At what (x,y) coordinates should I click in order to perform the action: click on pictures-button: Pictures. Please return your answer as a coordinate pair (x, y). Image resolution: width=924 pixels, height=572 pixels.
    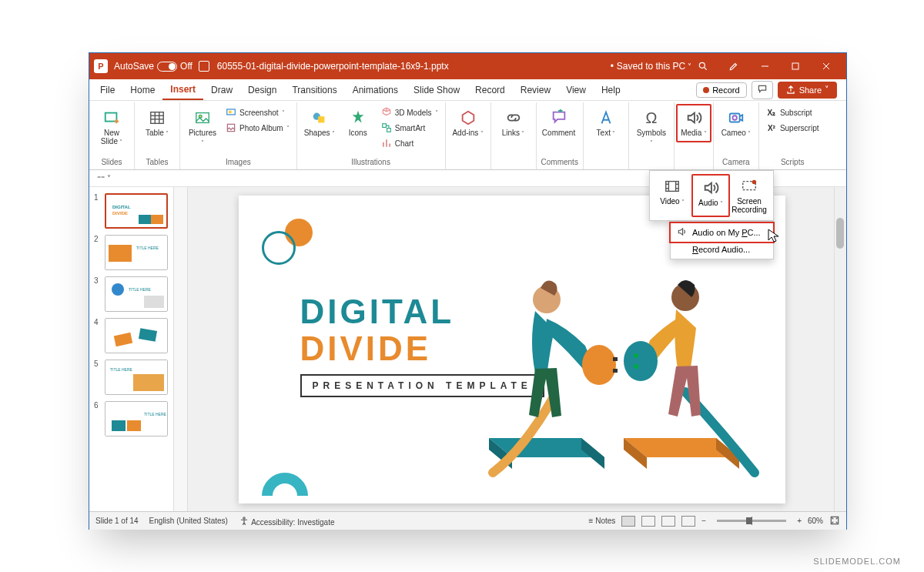
    Looking at the image, I should click on (203, 128).